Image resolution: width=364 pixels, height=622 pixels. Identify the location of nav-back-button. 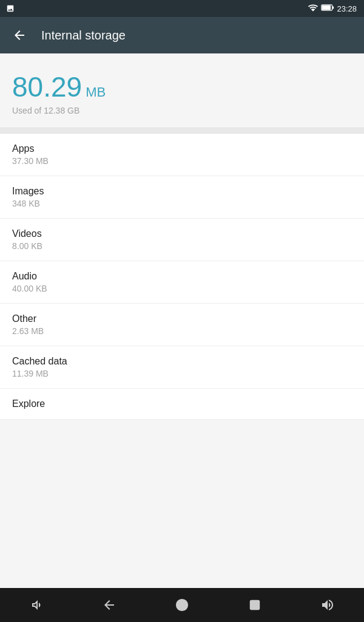
(109, 605).